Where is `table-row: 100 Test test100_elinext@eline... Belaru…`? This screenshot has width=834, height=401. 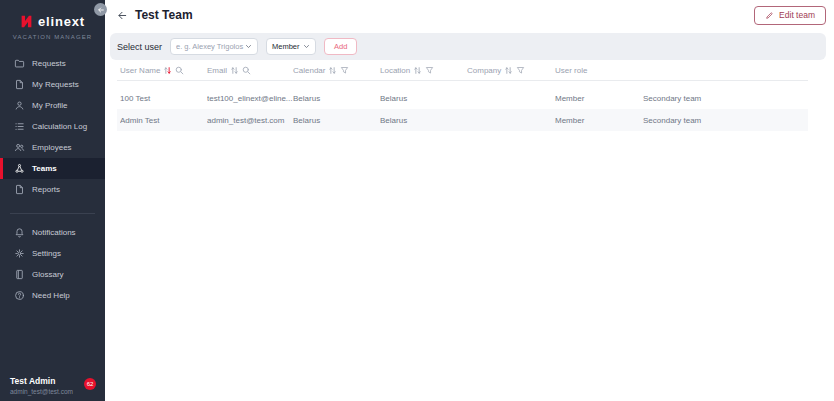 table-row: 100 Test test100_elinext@eline... Belaru… is located at coordinates (462, 98).